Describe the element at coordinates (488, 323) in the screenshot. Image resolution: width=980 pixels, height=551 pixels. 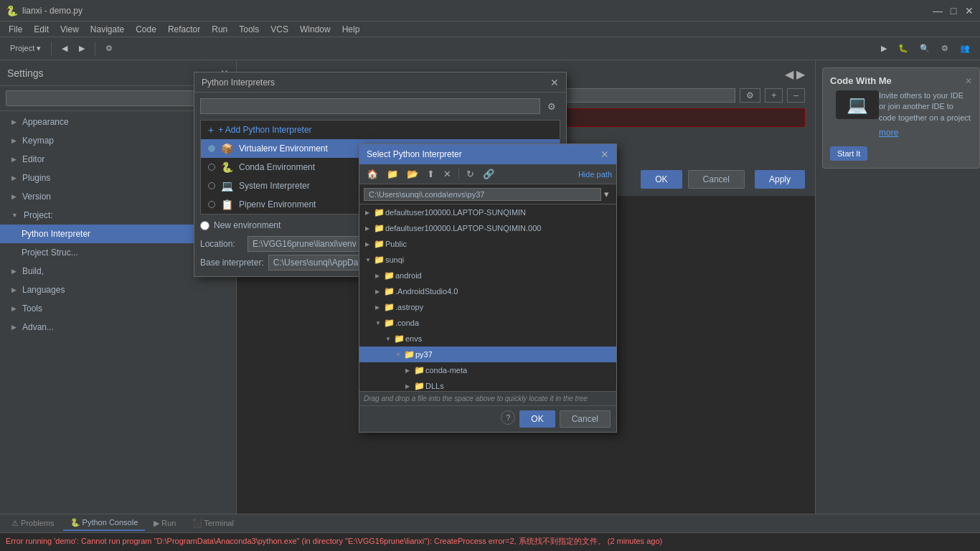
I see `si-tree-item-conda: ▼ 📁 .conda` at that location.